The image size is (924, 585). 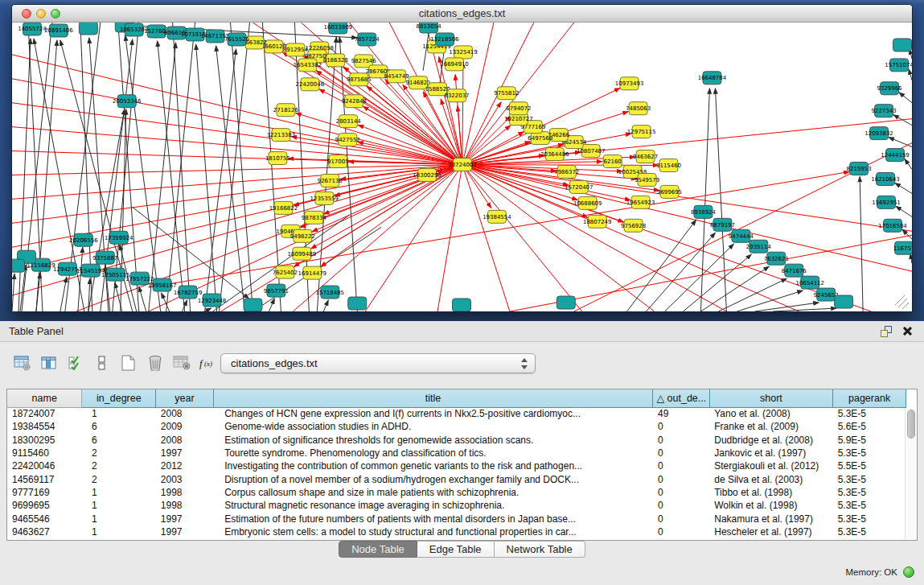 I want to click on graph-node: 12975115, so click(x=642, y=132).